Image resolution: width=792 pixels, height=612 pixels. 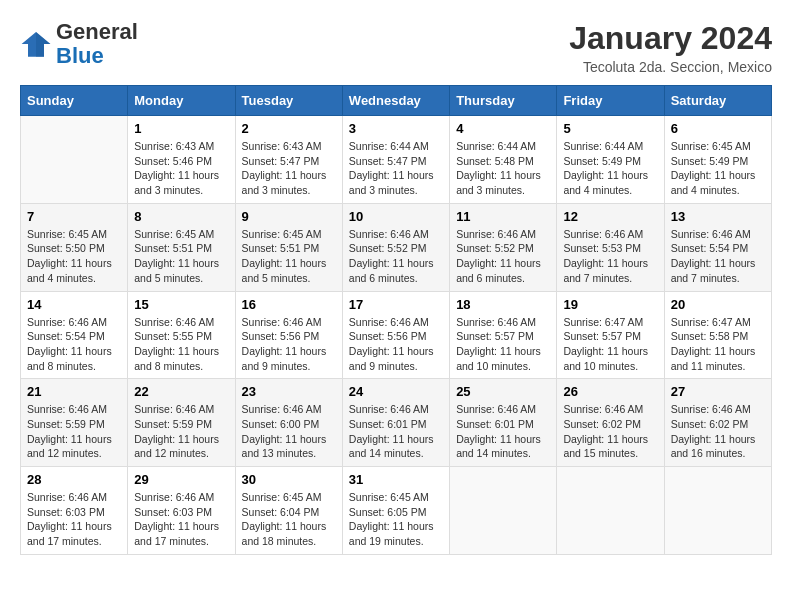 What do you see at coordinates (503, 336) in the screenshot?
I see `cell-content: Sunset: 5:57 PM` at bounding box center [503, 336].